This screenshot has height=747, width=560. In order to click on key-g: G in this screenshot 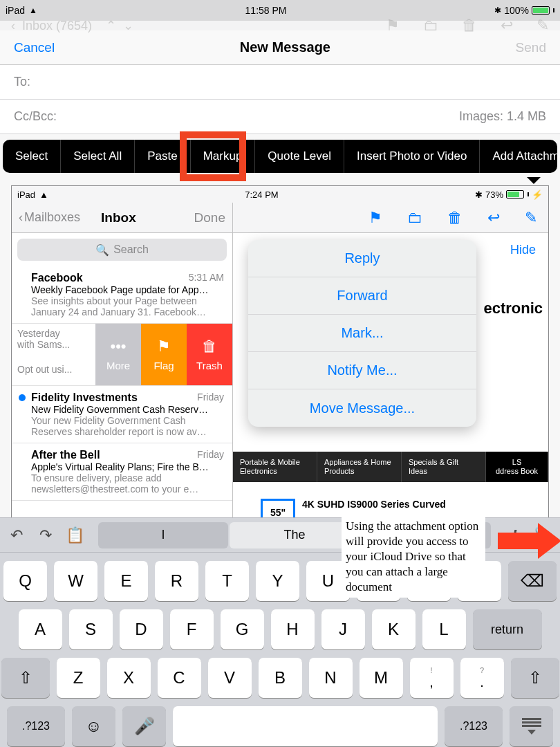, I will do `click(242, 629)`.